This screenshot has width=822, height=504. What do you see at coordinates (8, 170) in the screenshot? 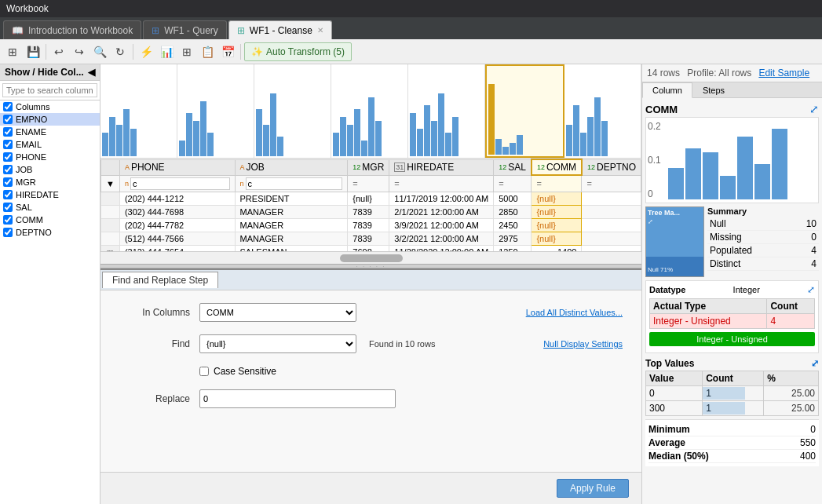
I see `job-checkbox` at bounding box center [8, 170].